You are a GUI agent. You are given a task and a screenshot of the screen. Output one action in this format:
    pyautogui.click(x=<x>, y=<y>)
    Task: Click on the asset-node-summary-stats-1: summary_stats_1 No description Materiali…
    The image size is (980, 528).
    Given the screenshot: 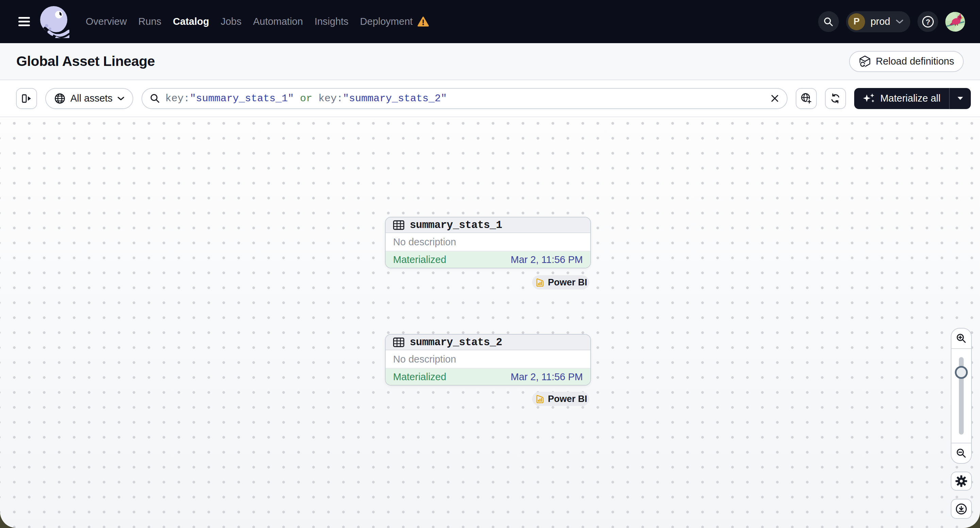 What is the action you would take?
    pyautogui.click(x=488, y=243)
    